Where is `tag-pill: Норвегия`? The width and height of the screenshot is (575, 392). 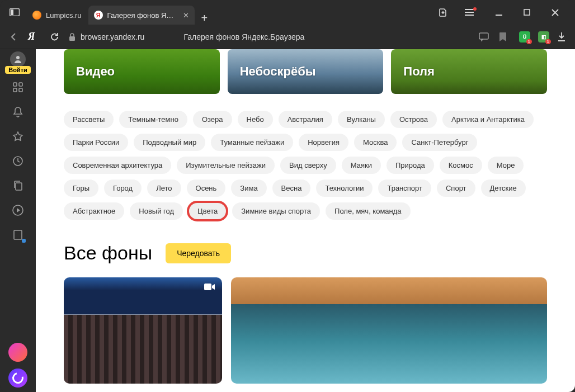
tag-pill: Норвегия is located at coordinates (323, 142).